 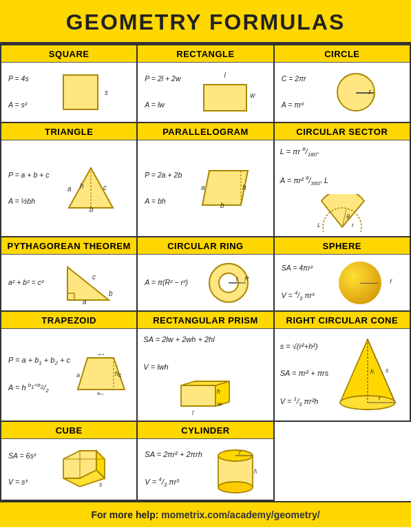 What do you see at coordinates (229, 283) in the screenshot?
I see `ring-shape: r R` at bounding box center [229, 283].